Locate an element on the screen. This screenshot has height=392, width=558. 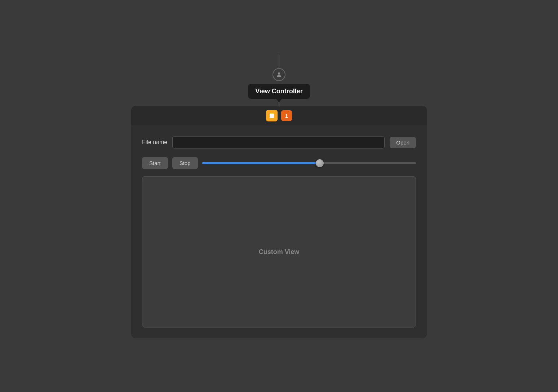
slider-track is located at coordinates (309, 163).